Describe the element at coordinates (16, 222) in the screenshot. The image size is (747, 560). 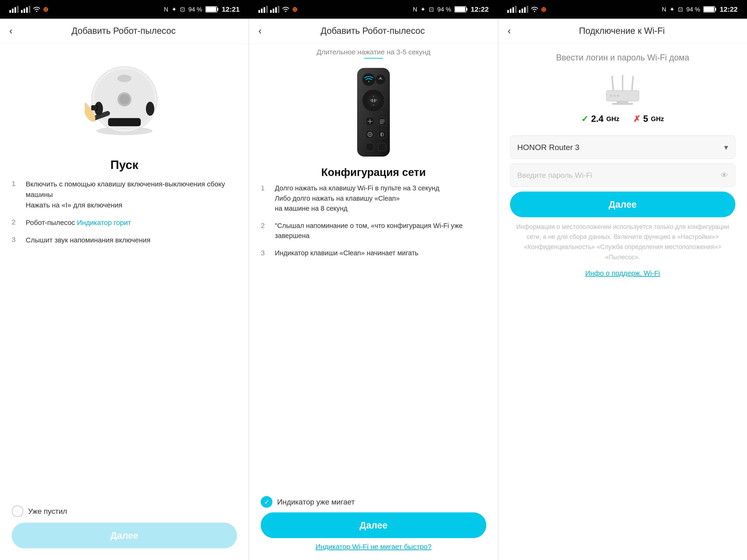
I see `step-num-2: 2` at that location.